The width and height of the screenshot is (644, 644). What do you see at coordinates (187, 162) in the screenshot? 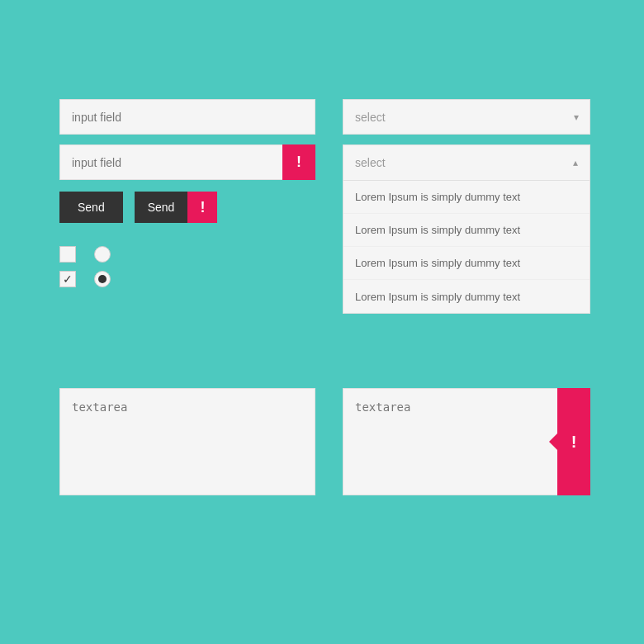
I see `input-field-error` at bounding box center [187, 162].